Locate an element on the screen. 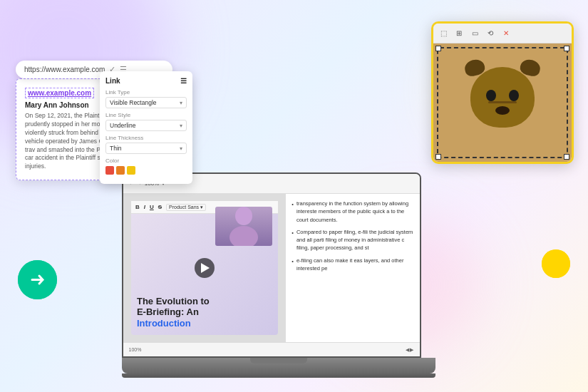 The height and width of the screenshot is (392, 588). link-type-label: Link Type is located at coordinates (146, 93).